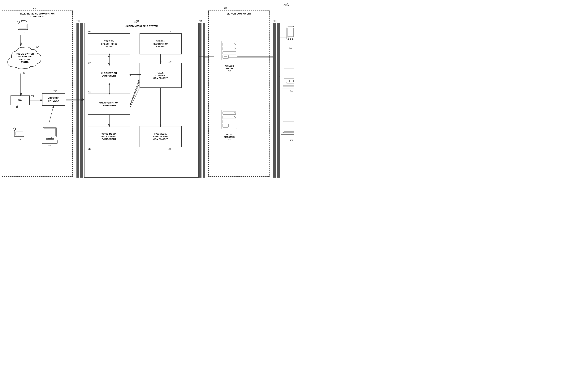 This screenshot has width=588, height=384. I want to click on ref-716: 716, so click(89, 149).